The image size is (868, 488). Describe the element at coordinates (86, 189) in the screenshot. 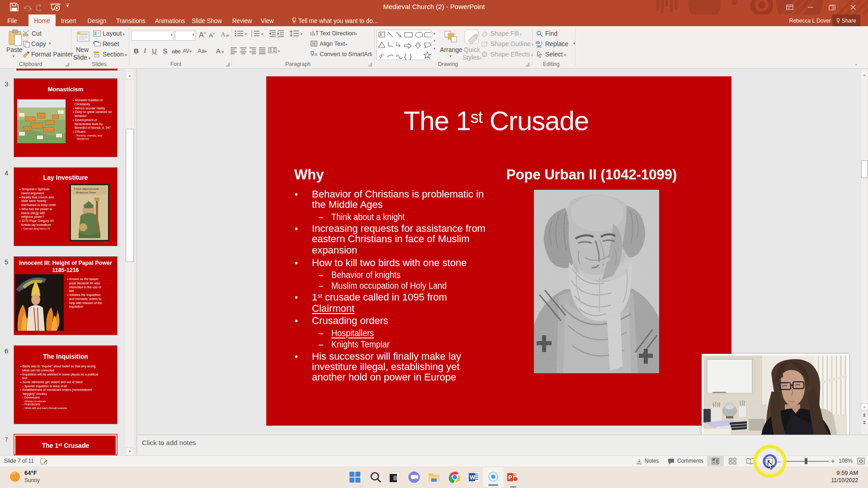

I see `svg-text: Linea imperatorum` at that location.